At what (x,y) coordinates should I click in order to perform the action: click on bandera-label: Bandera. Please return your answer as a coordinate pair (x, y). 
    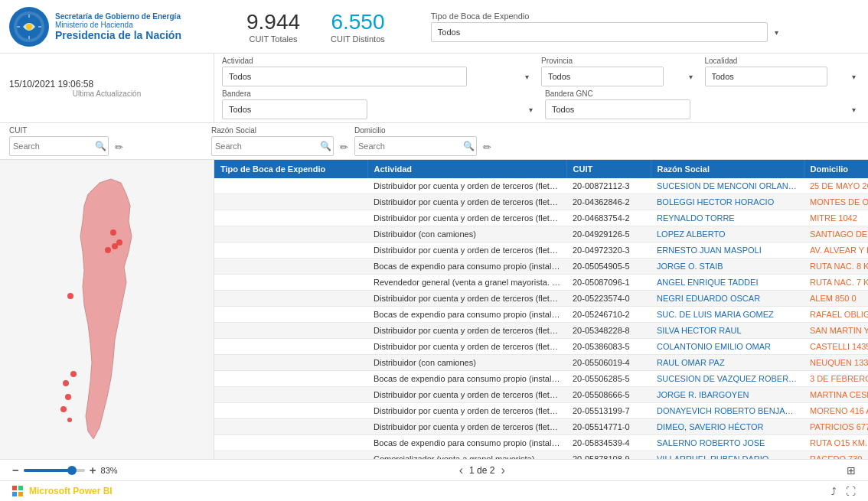
    Looking at the image, I should click on (380, 93).